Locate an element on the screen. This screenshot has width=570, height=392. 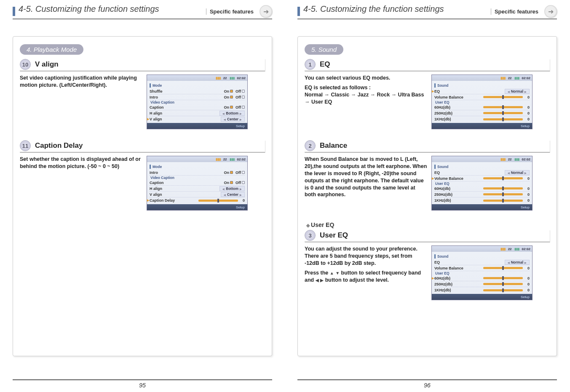
device-screenshot-caption-delay: ▮▮▮ 22 ▮▮▮ 02:02 Mode Intro OnOff Video … is located at coordinates (197, 183).